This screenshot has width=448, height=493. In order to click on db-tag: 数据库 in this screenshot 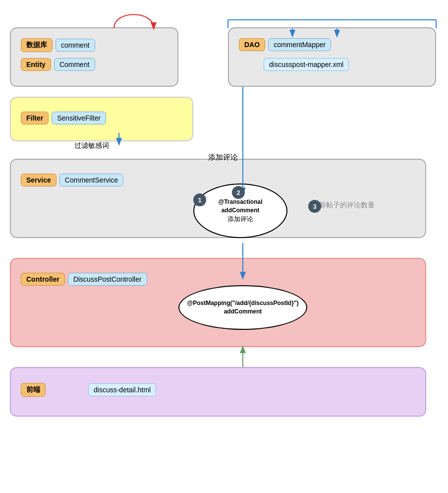, I will do `click(37, 45)`.